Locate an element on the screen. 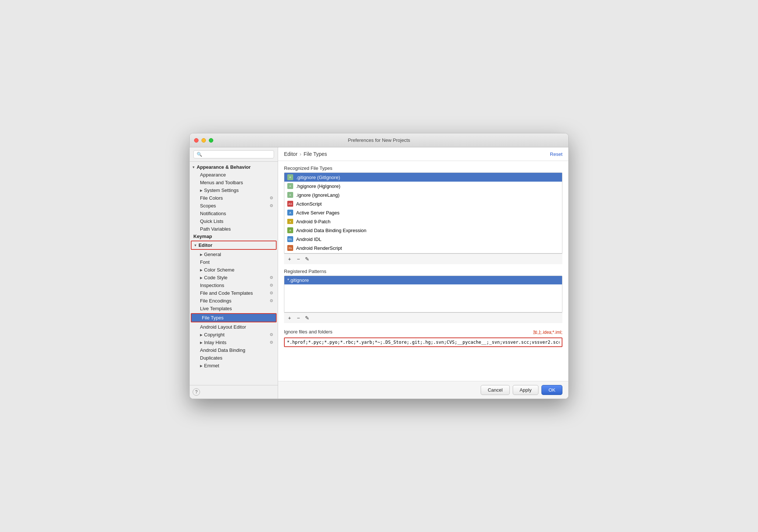 The width and height of the screenshot is (758, 532). sidebar-item-label: Scopes is located at coordinates (208, 206).